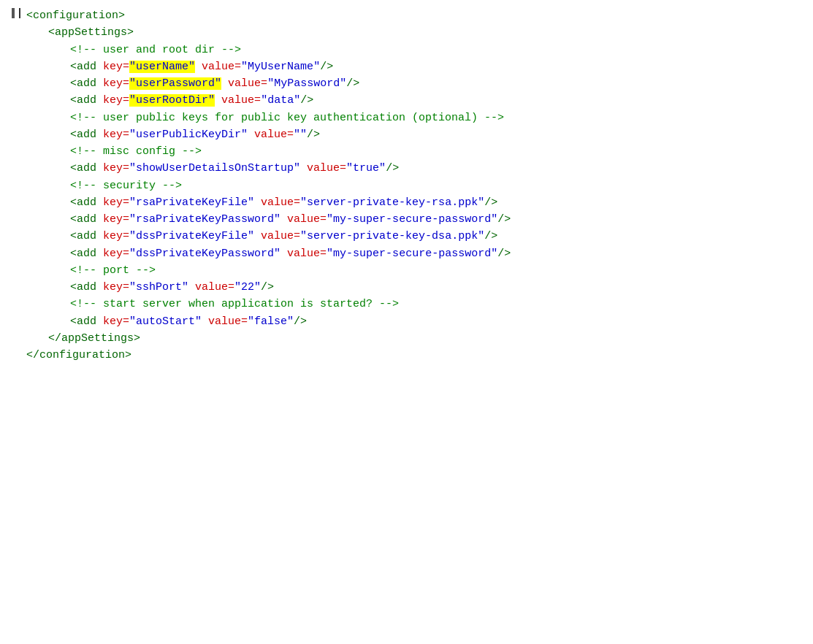 The width and height of the screenshot is (813, 644). I want to click on line: <configuration>, so click(411, 16).